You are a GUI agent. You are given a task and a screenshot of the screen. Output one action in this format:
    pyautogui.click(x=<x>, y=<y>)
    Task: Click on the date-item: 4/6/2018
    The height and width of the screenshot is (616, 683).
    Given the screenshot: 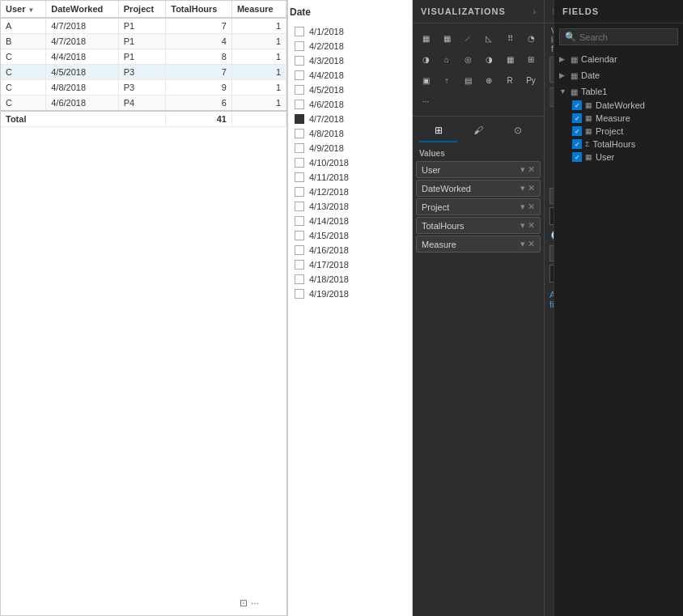 What is the action you would take?
    pyautogui.click(x=350, y=104)
    